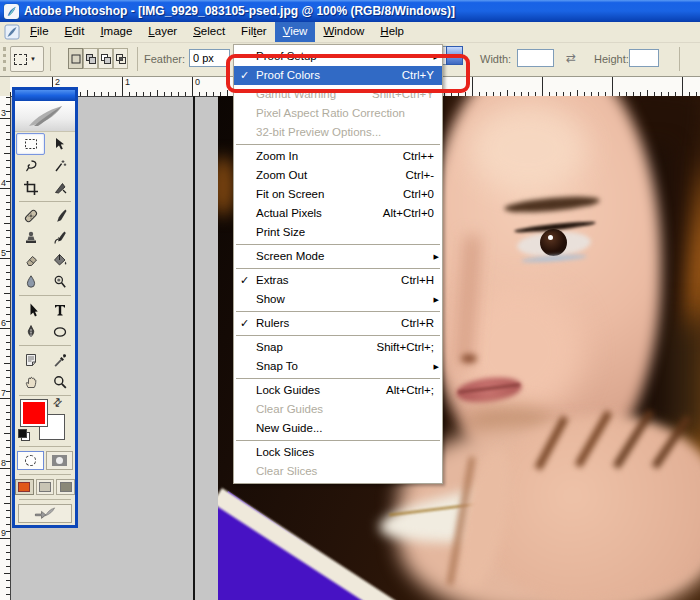  I want to click on default-colors-icon, so click(24, 435).